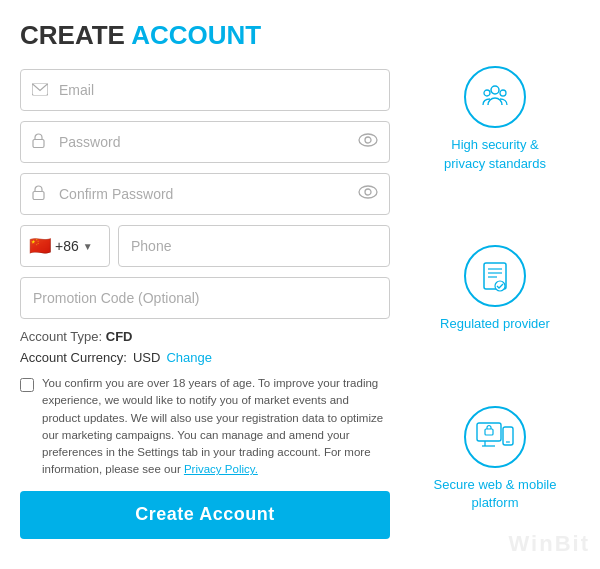 This screenshot has height=569, width=600. What do you see at coordinates (88, 246) in the screenshot?
I see `chevron-down-icon: ▼` at bounding box center [88, 246].